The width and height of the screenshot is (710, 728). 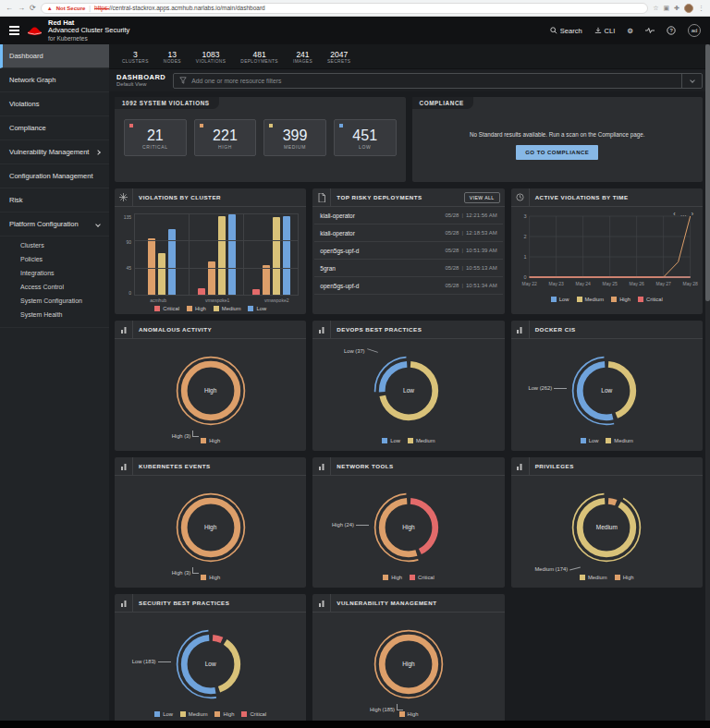 What do you see at coordinates (558, 140) in the screenshot?
I see `compliance-panel: COMPLIANCE No Standard results available…` at bounding box center [558, 140].